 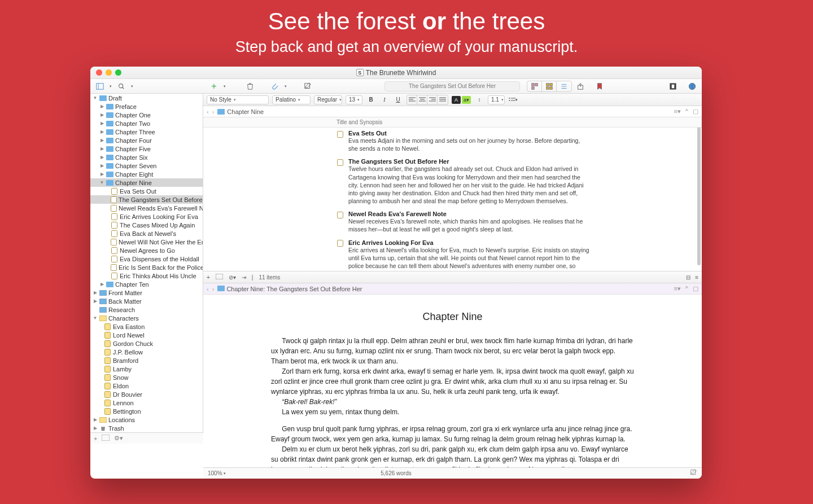 I want to click on filter-icon: ⊘▾, so click(x=233, y=278).